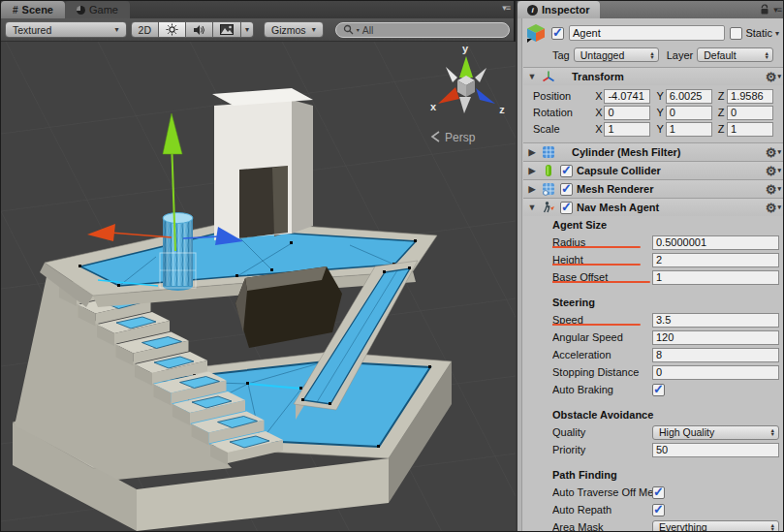 The width and height of the screenshot is (784, 532). What do you see at coordinates (533, 10) in the screenshot?
I see `info-icon: i` at bounding box center [533, 10].